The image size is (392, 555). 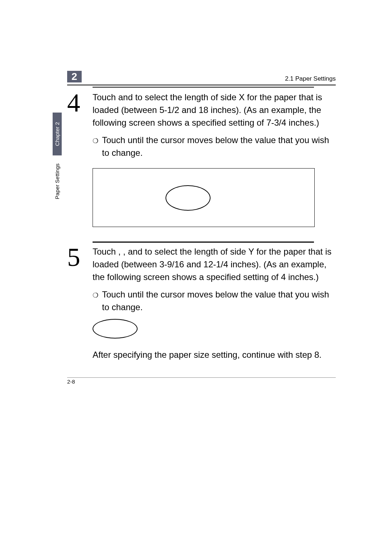 What do you see at coordinates (214, 301) in the screenshot?
I see `step-5-subitem: ❍ Touch until the cursor moves below the…` at bounding box center [214, 301].